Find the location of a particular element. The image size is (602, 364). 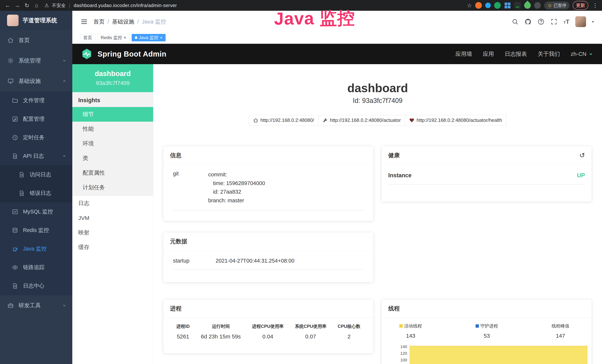

sidebar-item-access-log: 访问日志 is located at coordinates (36, 175).